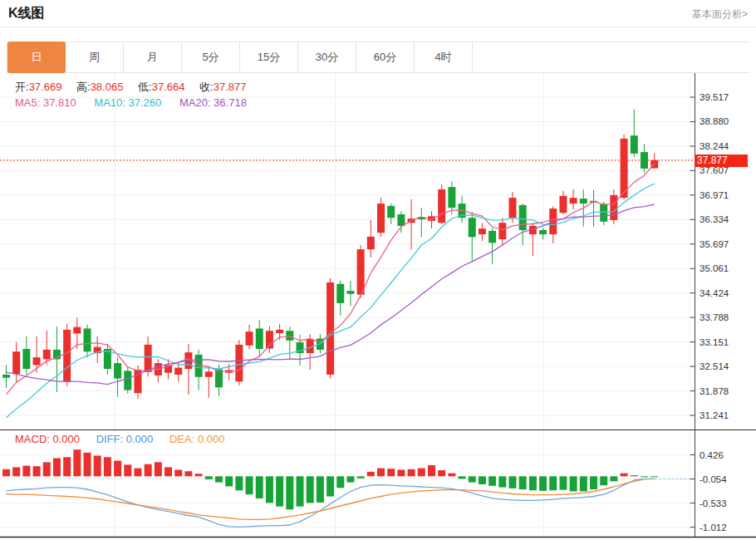 The height and width of the screenshot is (540, 756). What do you see at coordinates (385, 57) in the screenshot?
I see `tab-60分: 60分` at bounding box center [385, 57].